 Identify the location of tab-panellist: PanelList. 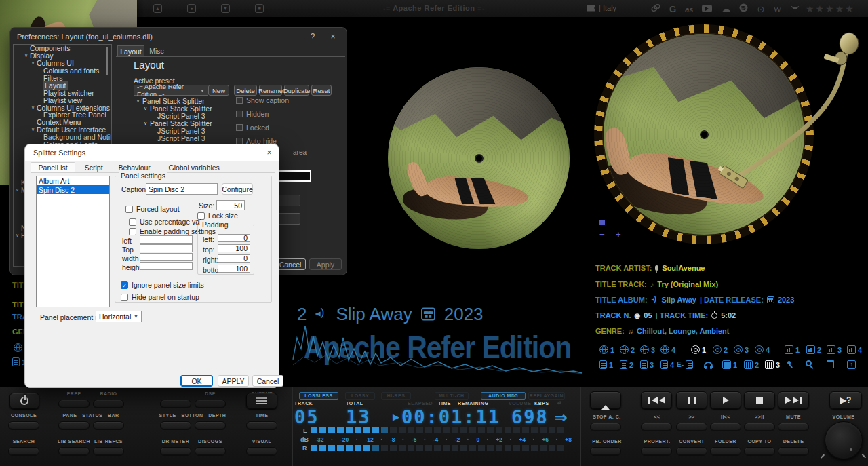
(53, 168).